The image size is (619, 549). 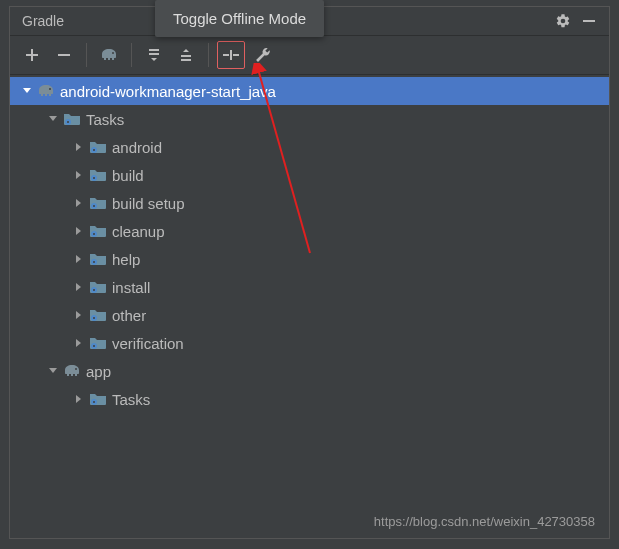 I want to click on tree-row: other, so click(x=310, y=315).